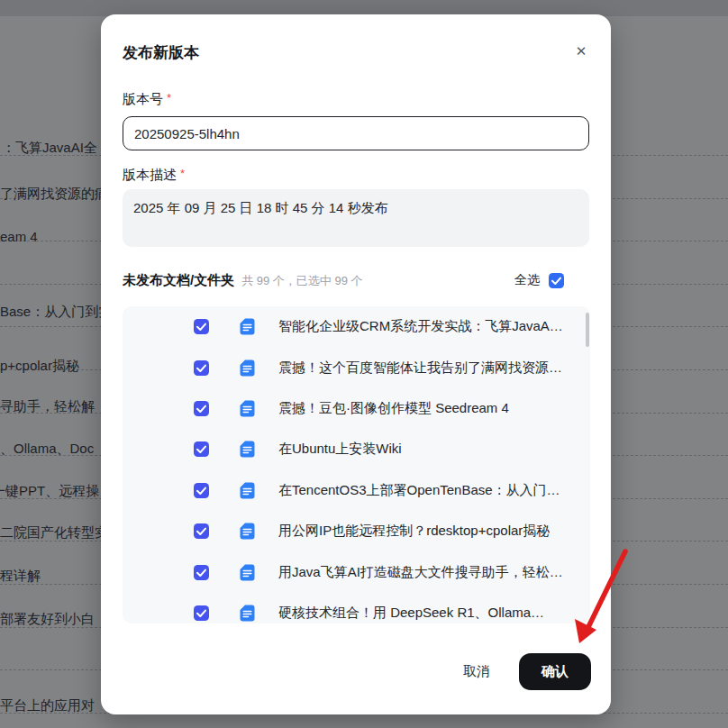 This screenshot has height=728, width=728. Describe the element at coordinates (302, 281) in the screenshot. I see `section-count: 共 99 个，已选中 99 个` at that location.